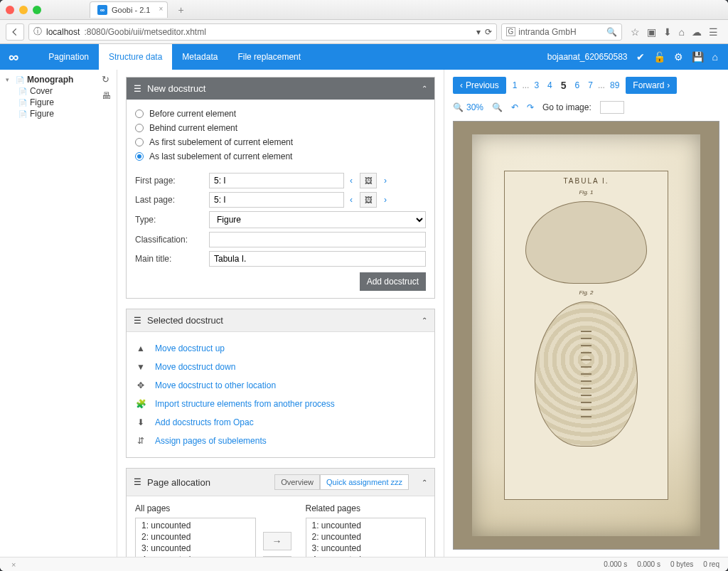 This screenshot has height=571, width=728. Describe the element at coordinates (515, 107) in the screenshot. I see `rotate-left-icon: ↶` at that location.